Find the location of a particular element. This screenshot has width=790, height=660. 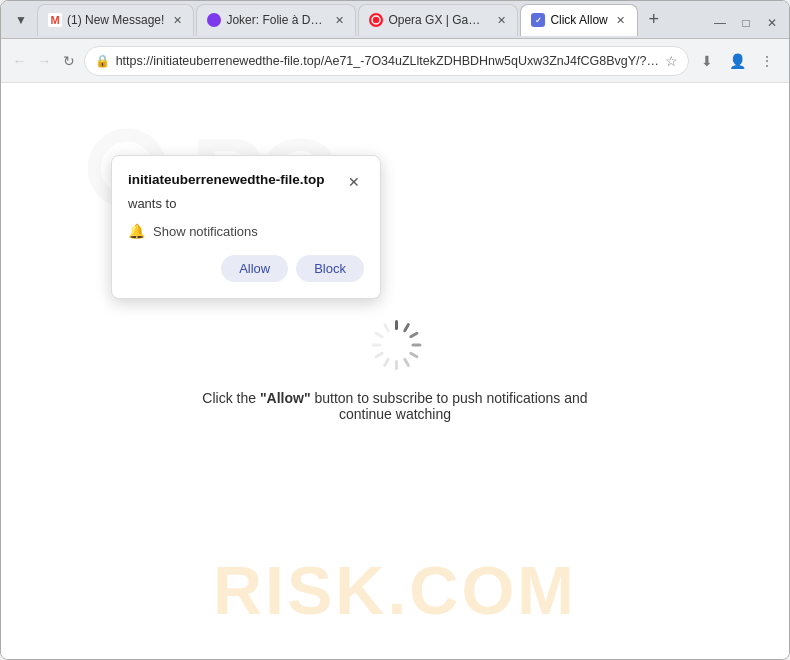

new-tab-button: + is located at coordinates (654, 20).